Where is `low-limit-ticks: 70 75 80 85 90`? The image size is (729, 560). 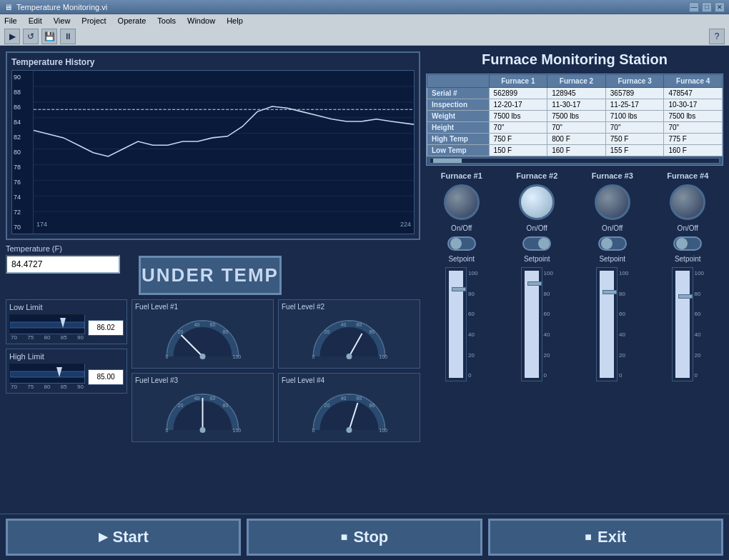 low-limit-ticks: 70 75 80 85 90 is located at coordinates (47, 337).